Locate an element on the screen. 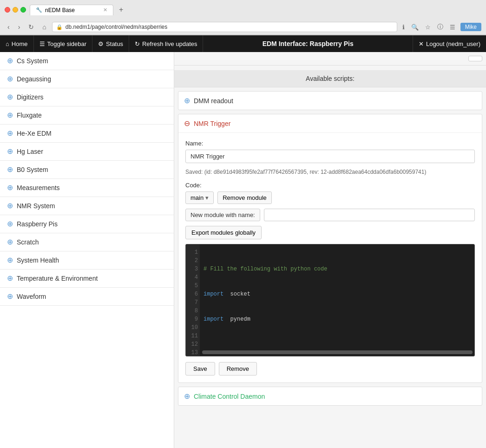 The image size is (486, 448). sidebar-item-temperature-environment: ⊕ Temperature & Environment is located at coordinates (87, 279).